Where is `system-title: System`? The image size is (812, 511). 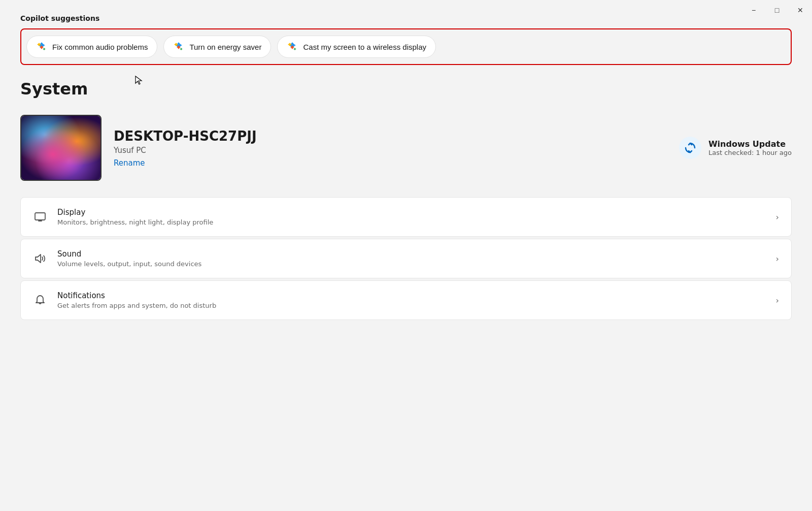 system-title: System is located at coordinates (406, 89).